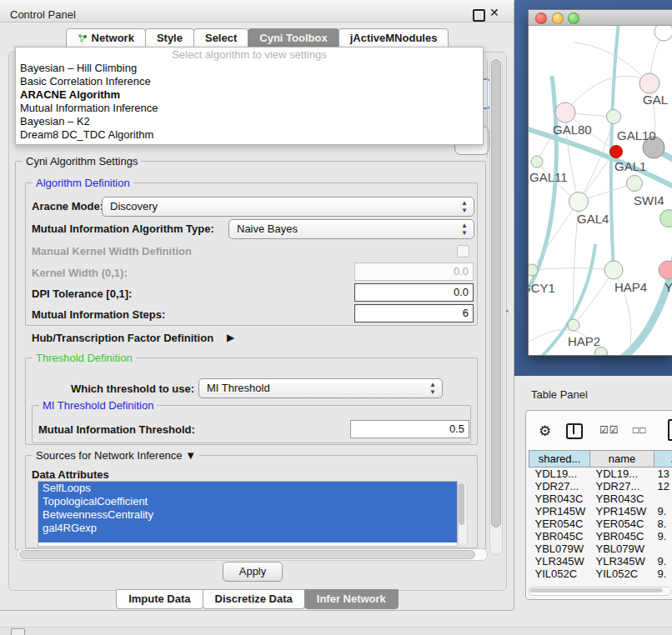 The width and height of the screenshot is (672, 635). I want to click on dpi-tolerance-label: DPI Tolerance [0,1]:, so click(82, 293).